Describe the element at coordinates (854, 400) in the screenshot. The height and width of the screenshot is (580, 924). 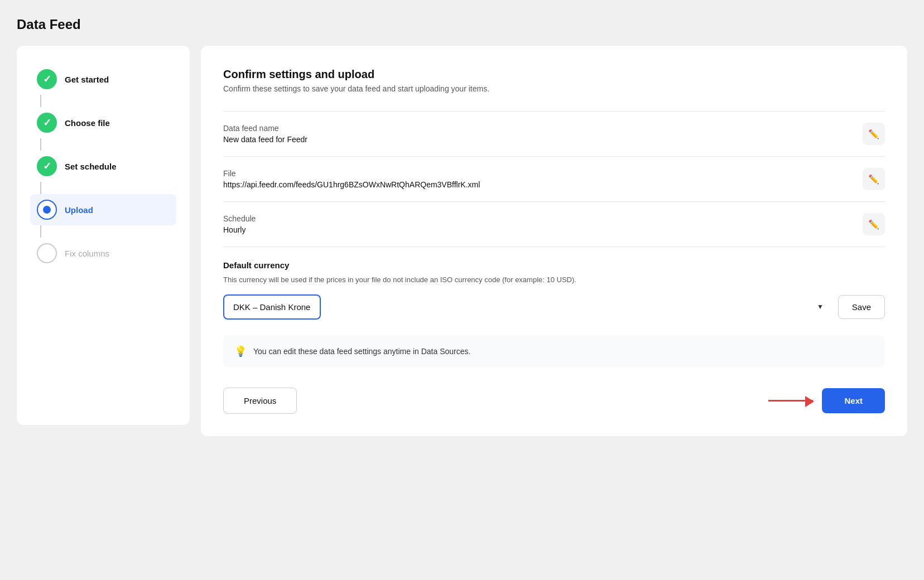
I see `next-button: Next` at that location.